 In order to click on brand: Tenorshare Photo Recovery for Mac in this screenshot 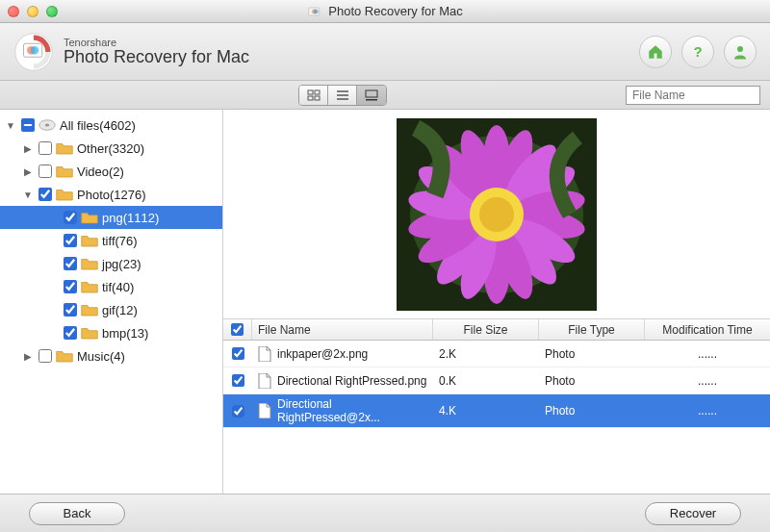, I will do `click(131, 52)`.